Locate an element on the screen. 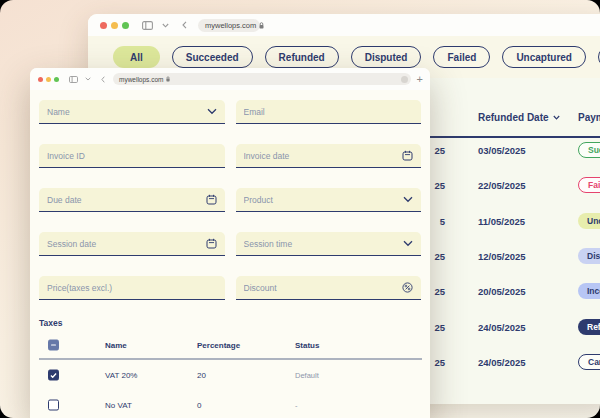 The height and width of the screenshot is (418, 600). filter-pill-label: Disputed is located at coordinates (386, 58).